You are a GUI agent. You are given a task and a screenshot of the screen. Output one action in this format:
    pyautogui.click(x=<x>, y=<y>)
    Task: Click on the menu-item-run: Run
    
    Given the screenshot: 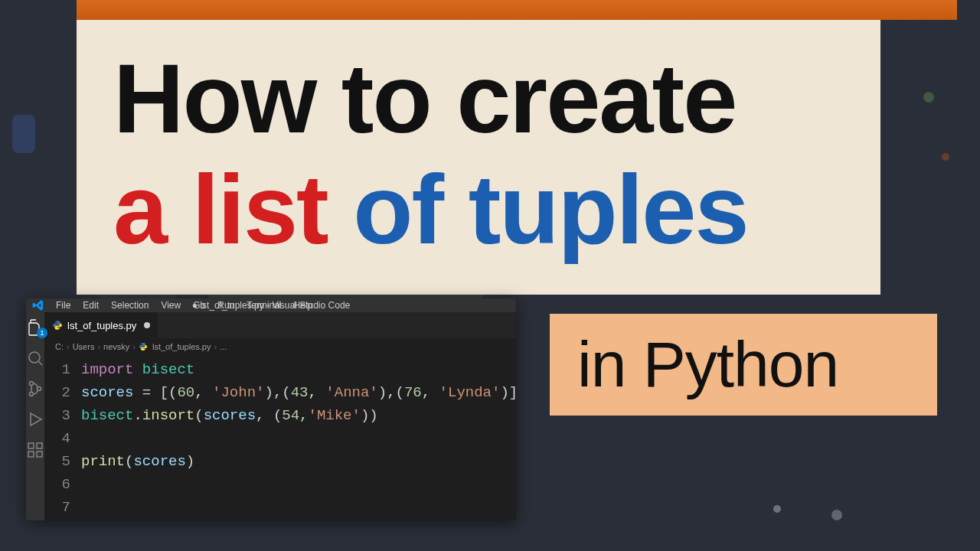 What is the action you would take?
    pyautogui.click(x=226, y=305)
    